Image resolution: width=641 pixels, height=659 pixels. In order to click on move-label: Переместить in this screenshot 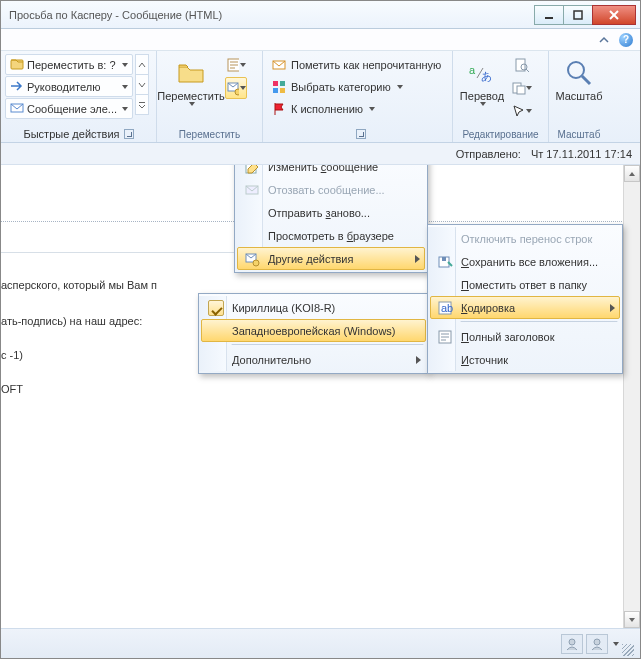, I will do `click(190, 96)`.